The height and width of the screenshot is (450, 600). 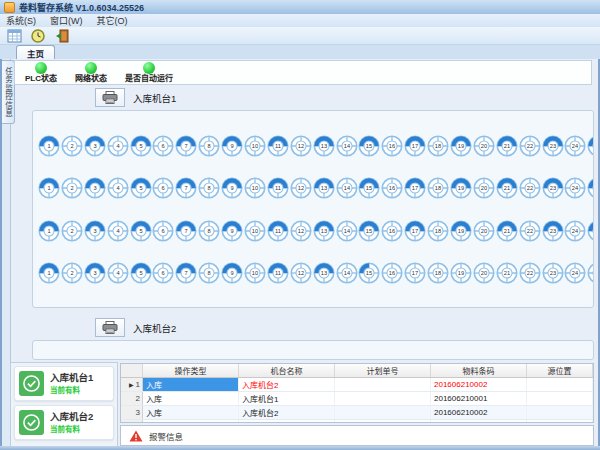 I want to click on table-row: ▶1入库入库机台2201606210002, so click(x=357, y=385).